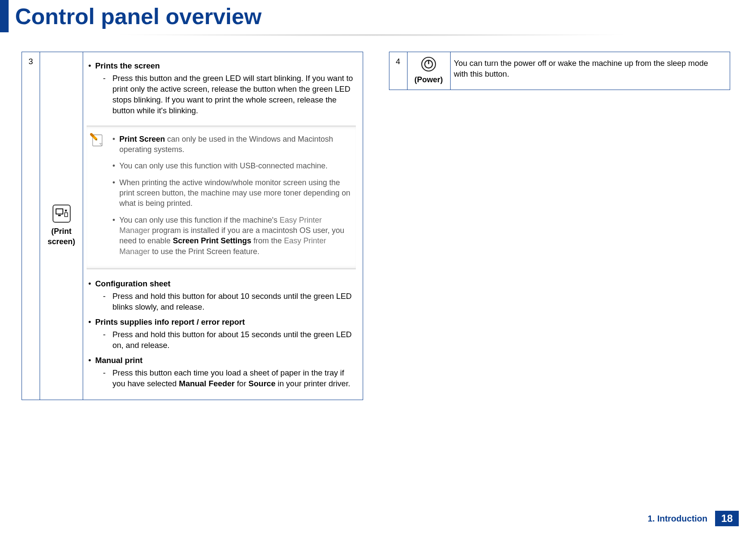 The width and height of the screenshot is (756, 534). Describe the element at coordinates (62, 226) in the screenshot. I see `print-screen-icon-cell: (Print screen)` at that location.